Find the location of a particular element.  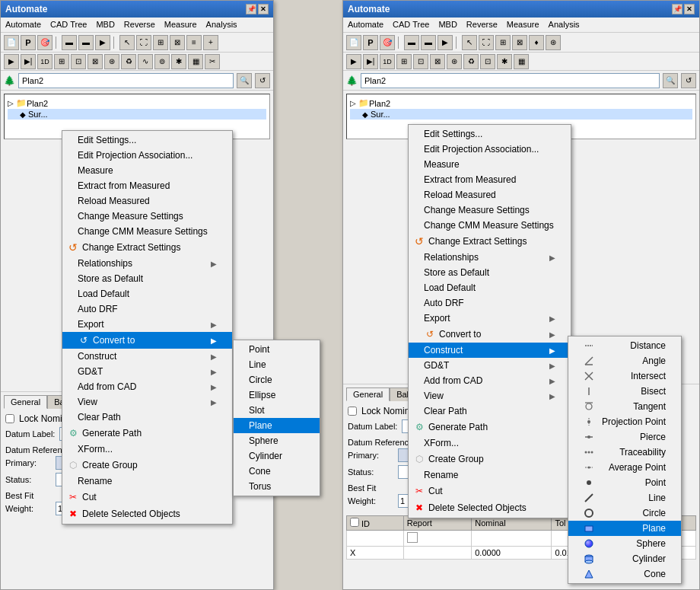

cs-intersect: Intersect is located at coordinates (625, 376).